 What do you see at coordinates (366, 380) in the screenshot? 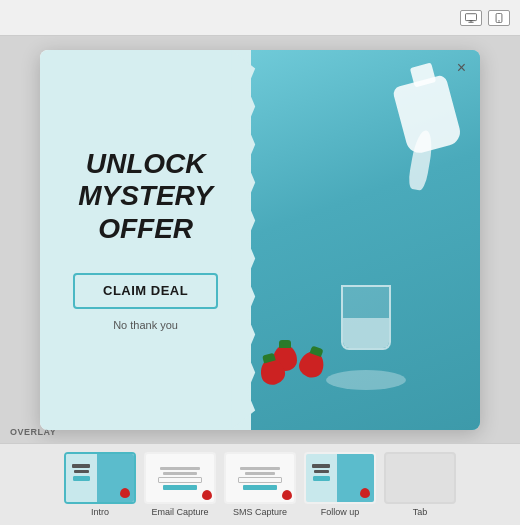
I see `milk-splash` at bounding box center [366, 380].